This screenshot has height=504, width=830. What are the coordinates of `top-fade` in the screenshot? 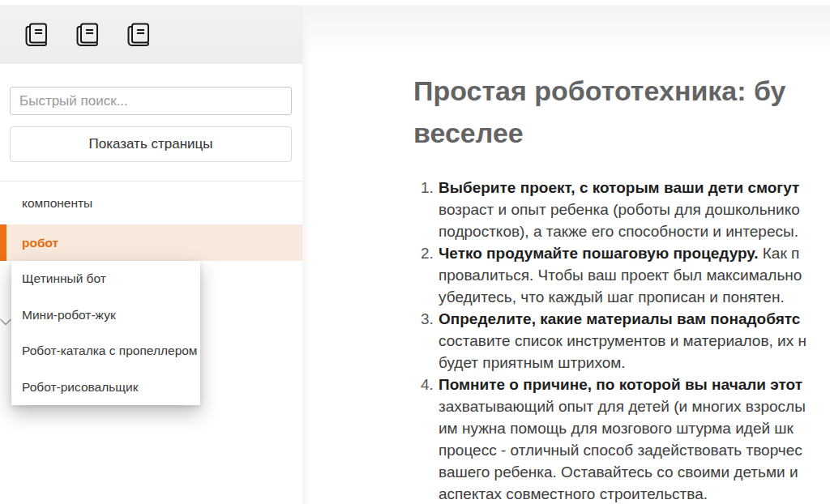 It's located at (566, 30).